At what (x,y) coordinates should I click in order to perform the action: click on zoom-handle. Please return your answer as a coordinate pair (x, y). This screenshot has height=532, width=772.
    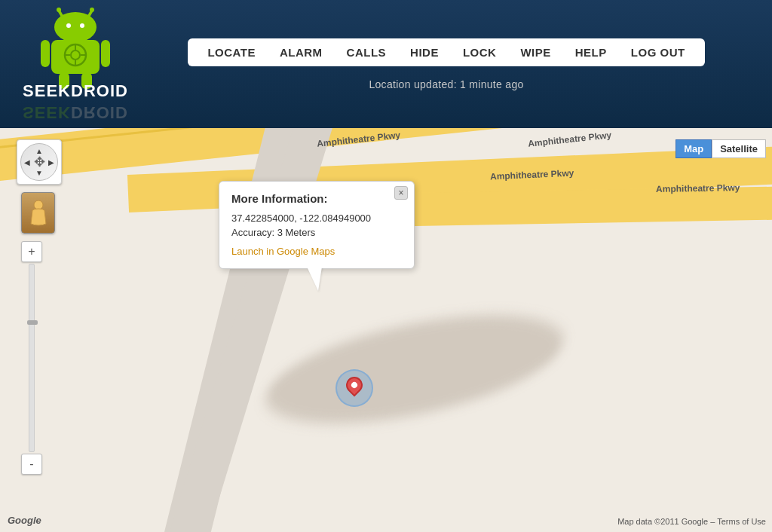
    Looking at the image, I should click on (32, 323).